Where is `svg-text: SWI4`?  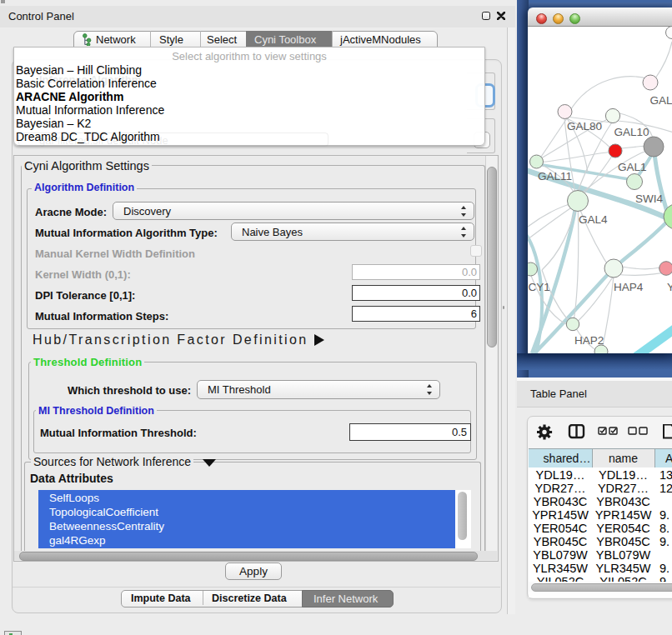
svg-text: SWI4 is located at coordinates (649, 198).